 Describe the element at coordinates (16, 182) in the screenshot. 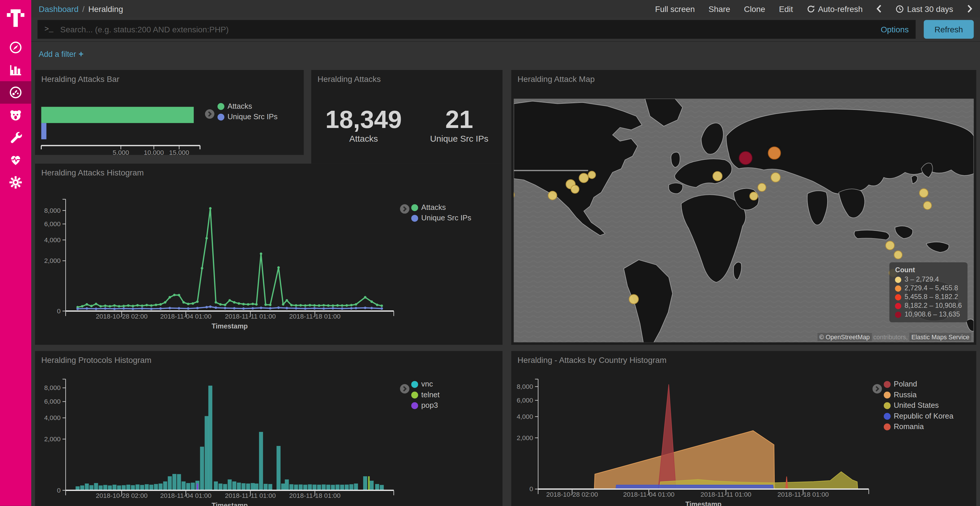

I see `sidebar-item-management` at that location.